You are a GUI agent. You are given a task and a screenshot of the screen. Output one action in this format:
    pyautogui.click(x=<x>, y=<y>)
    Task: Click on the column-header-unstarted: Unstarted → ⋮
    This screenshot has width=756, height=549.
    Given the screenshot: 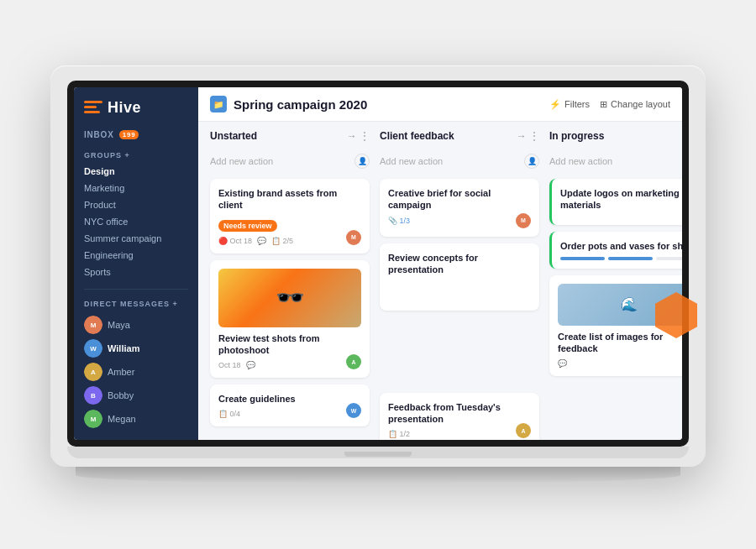 What is the action you would take?
    pyautogui.click(x=290, y=136)
    